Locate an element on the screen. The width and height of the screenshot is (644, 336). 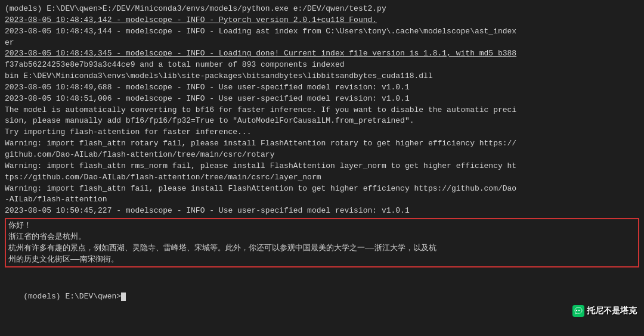
terminal-line: er is located at coordinates (322, 43).